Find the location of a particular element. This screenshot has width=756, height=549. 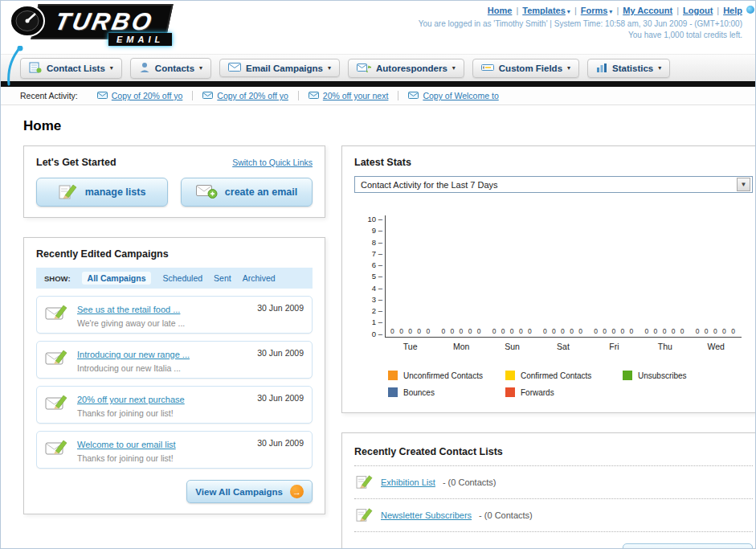

chart-x-label: Wed is located at coordinates (717, 346).